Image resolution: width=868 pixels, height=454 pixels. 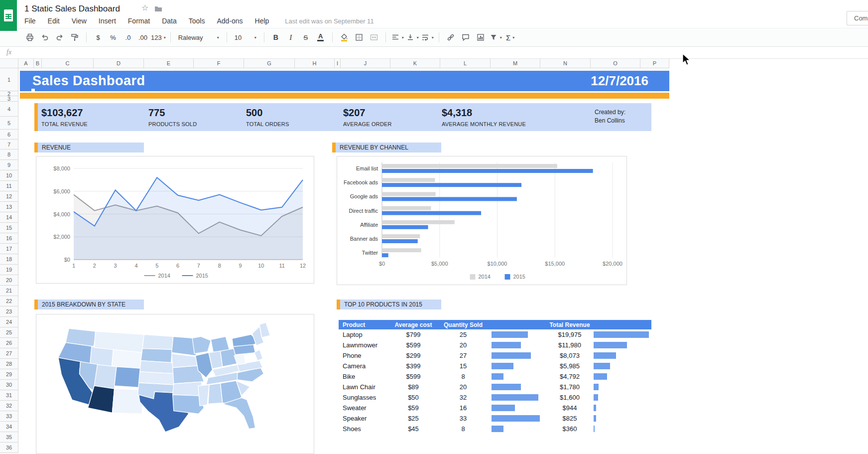 What do you see at coordinates (9, 438) in the screenshot?
I see `row-header-35: 35` at bounding box center [9, 438].